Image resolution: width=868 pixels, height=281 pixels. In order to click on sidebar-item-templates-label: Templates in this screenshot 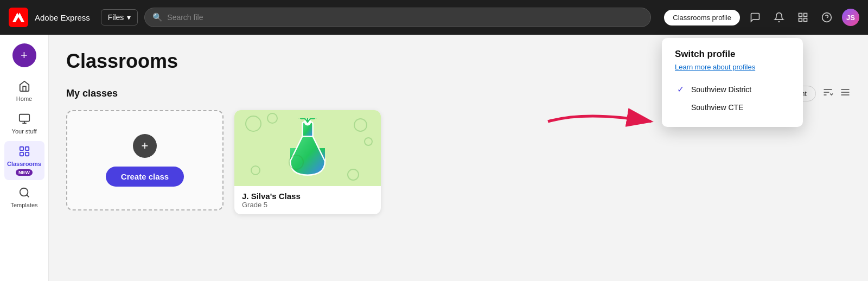, I will do `click(24, 205)`.